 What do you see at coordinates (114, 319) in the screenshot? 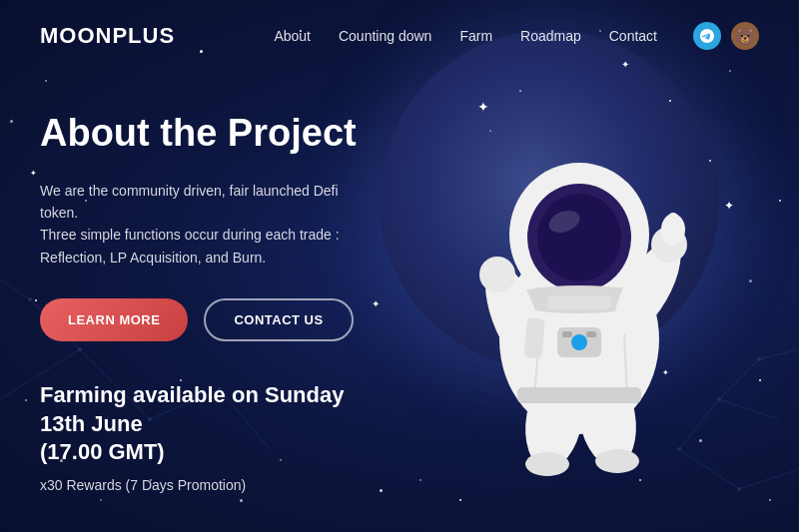
I see `learn-more-button: LEARN MORE` at bounding box center [114, 319].